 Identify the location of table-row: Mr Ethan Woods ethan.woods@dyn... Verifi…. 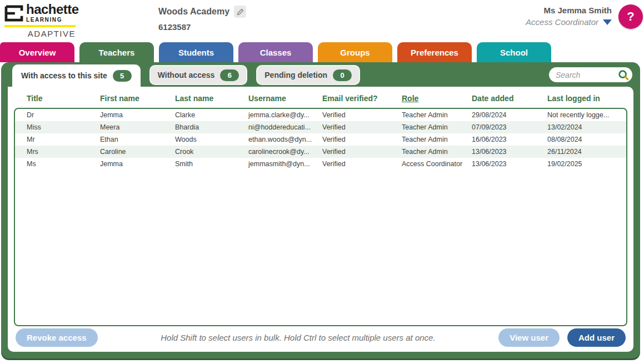
(321, 139).